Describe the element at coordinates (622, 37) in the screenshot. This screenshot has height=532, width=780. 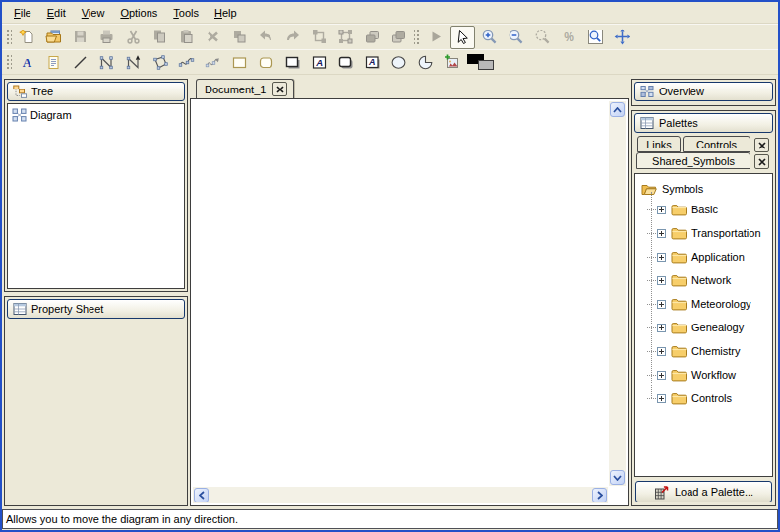
I see `pan-tool-button` at that location.